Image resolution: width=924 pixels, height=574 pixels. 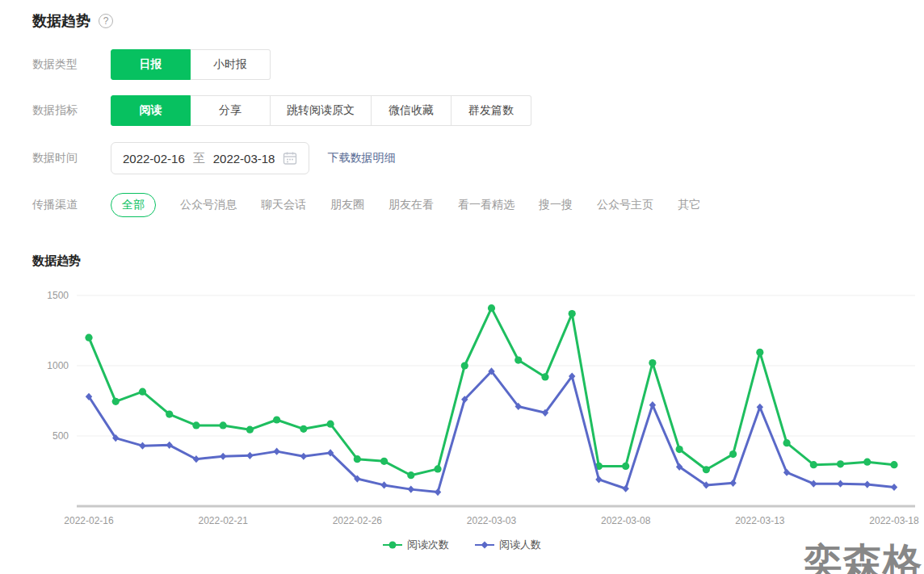 I want to click on date-start: 2022-02-16, so click(x=153, y=158).